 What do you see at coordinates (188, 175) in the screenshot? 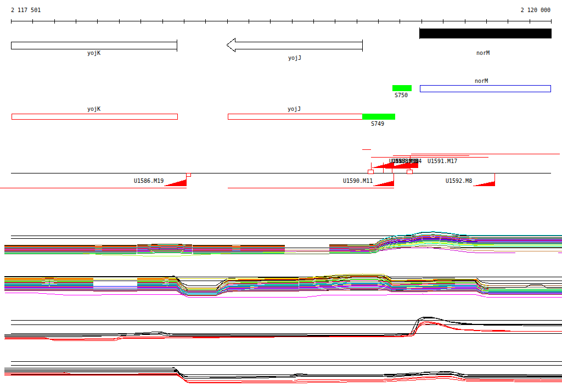
I see `probe-U1586-square` at bounding box center [188, 175].